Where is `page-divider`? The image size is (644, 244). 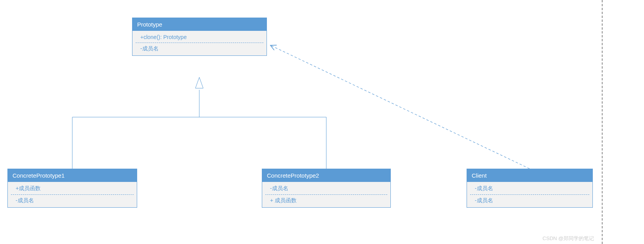
page-divider is located at coordinates (602, 122).